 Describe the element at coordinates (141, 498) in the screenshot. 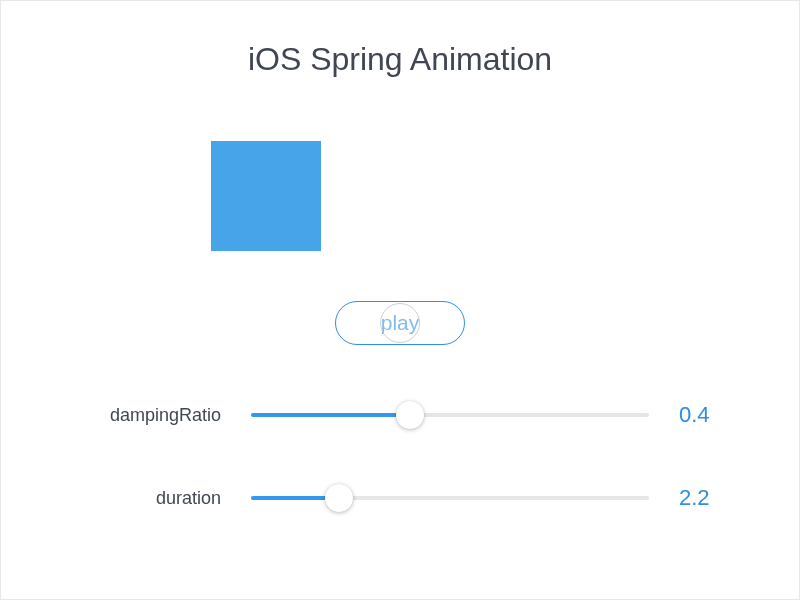

I see `duration-label: duration` at that location.